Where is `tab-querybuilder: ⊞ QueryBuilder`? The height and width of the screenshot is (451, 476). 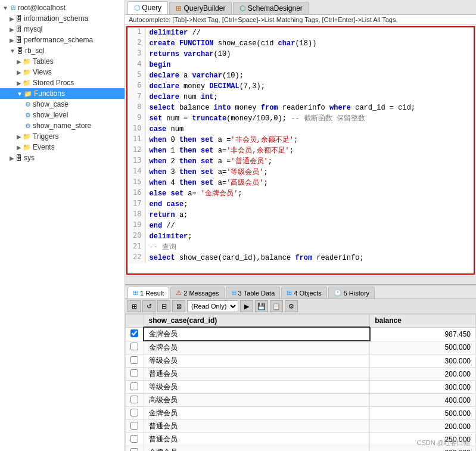
tab-querybuilder: ⊞ QueryBuilder is located at coordinates (200, 8).